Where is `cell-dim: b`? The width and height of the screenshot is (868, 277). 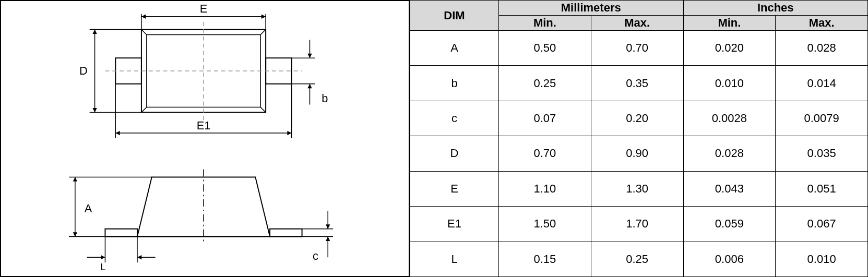 cell-dim: b is located at coordinates (455, 83).